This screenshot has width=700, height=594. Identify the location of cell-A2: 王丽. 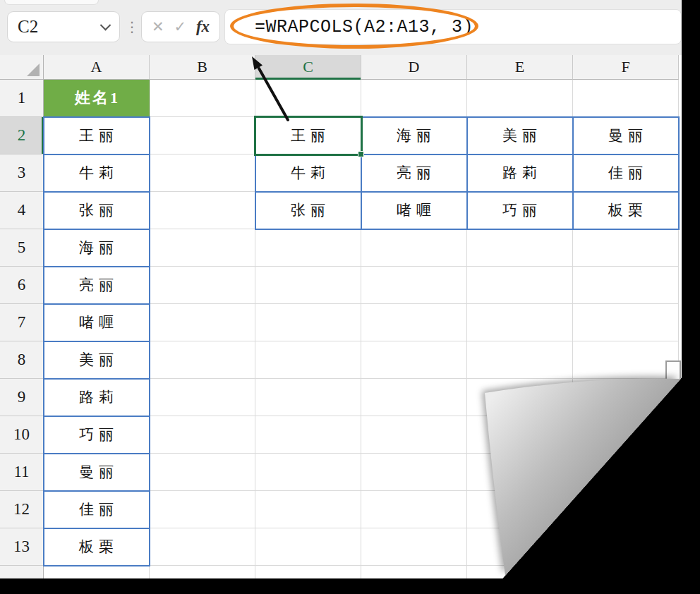
(97, 135).